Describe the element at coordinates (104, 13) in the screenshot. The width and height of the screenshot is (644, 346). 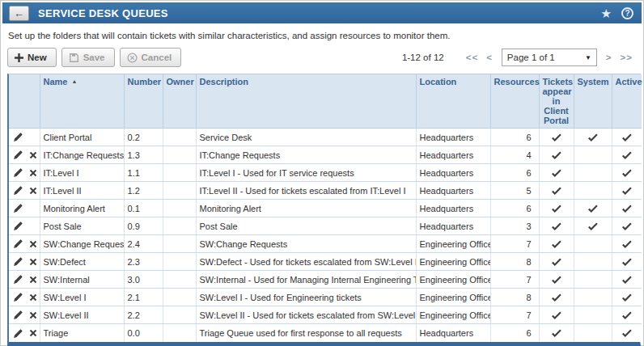
I see `page-title: SERVICE DESK QUEUES` at that location.